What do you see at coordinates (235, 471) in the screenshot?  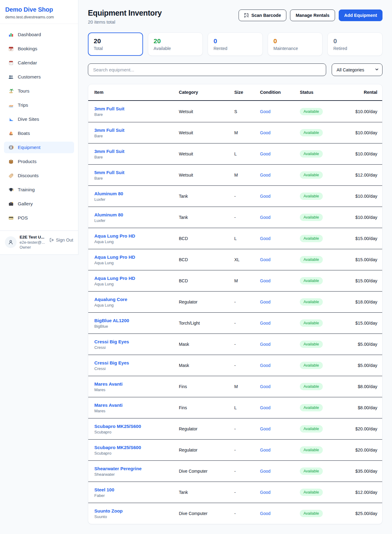 I see `table-row: Shearwater Peregrine Shearwater Dive Com…` at bounding box center [235, 471].